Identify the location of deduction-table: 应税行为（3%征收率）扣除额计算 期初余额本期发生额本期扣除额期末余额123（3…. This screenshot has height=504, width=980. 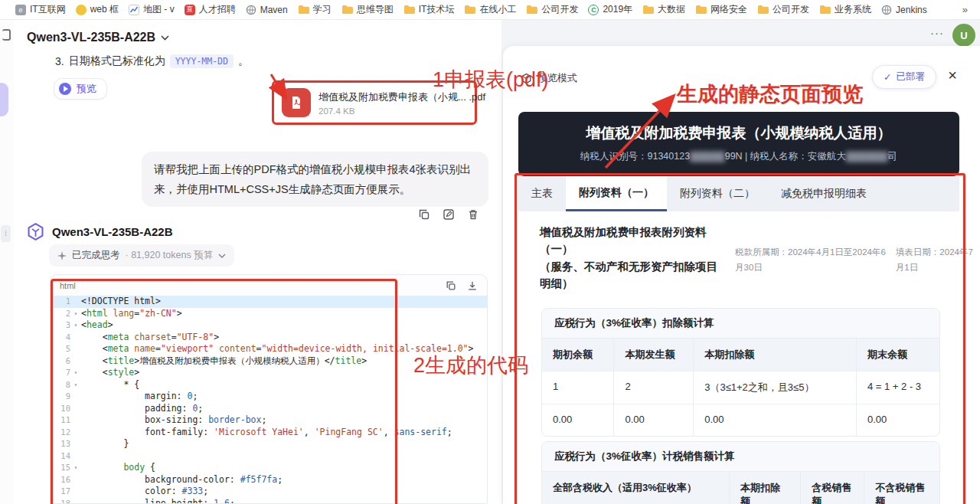
(741, 372).